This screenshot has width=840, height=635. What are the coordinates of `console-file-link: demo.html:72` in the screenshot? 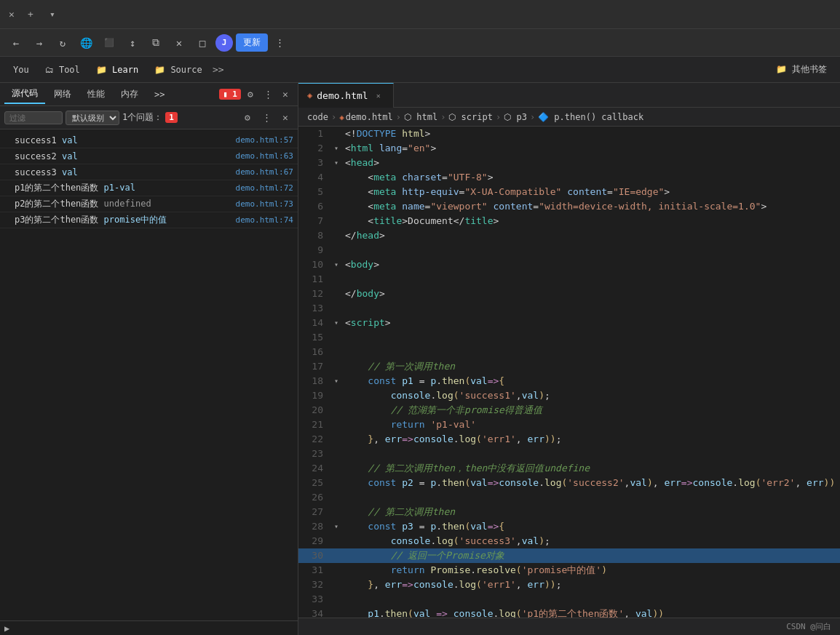 It's located at (265, 188).